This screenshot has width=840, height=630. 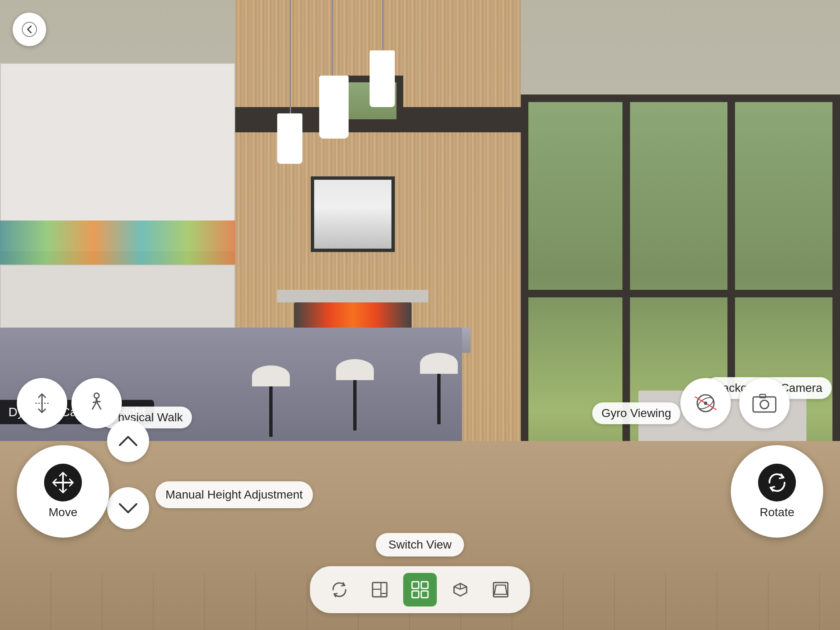 What do you see at coordinates (777, 483) in the screenshot?
I see `rotate-icon` at bounding box center [777, 483].